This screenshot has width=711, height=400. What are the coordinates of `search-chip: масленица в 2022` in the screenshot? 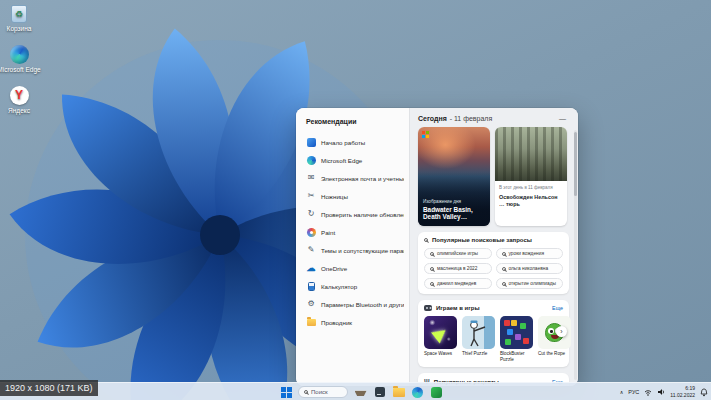 It's located at (458, 268).